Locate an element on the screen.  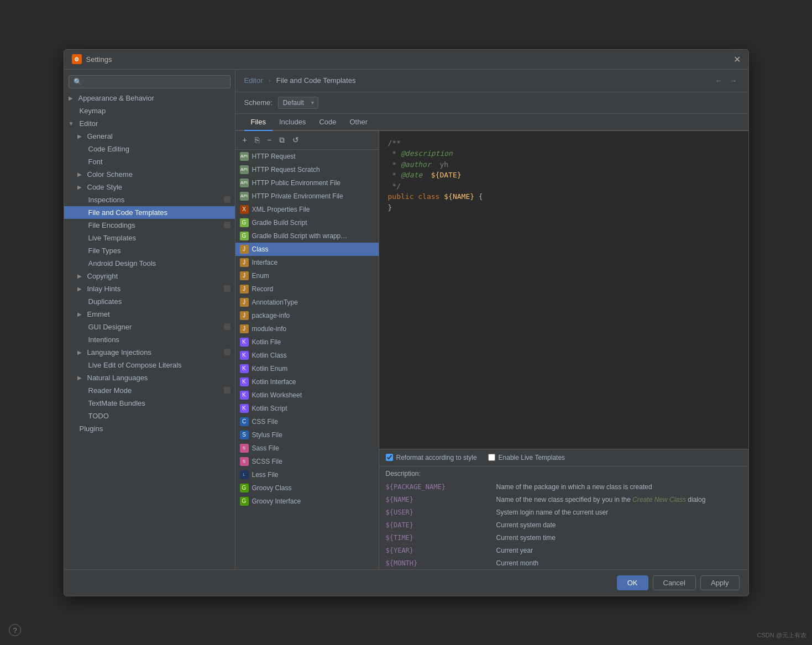
tab-files: Files is located at coordinates (259, 123).